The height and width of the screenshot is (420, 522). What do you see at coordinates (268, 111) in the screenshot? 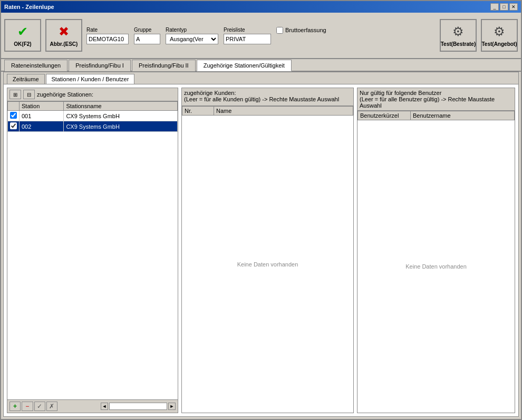
I see `kunden-table: Nr. Name` at bounding box center [268, 111].